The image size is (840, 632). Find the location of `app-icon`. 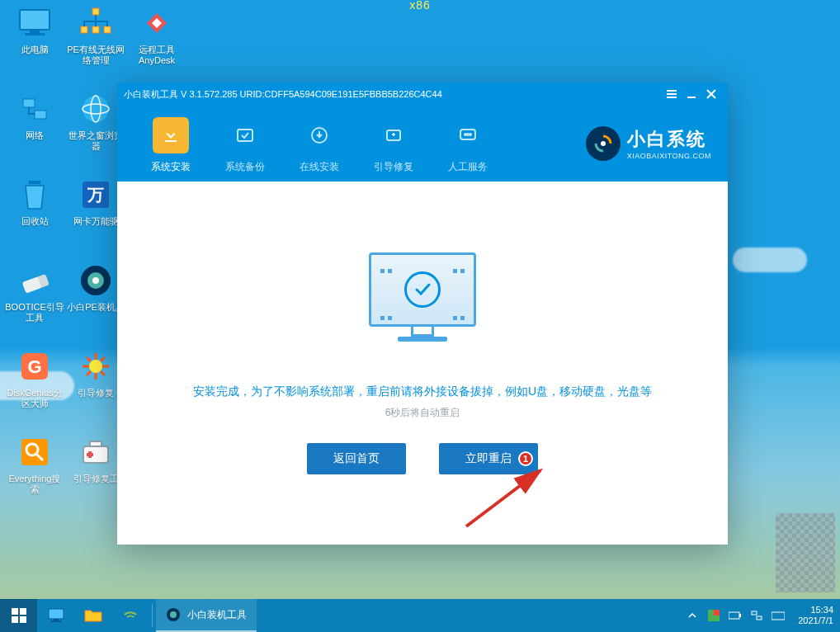

app-icon is located at coordinates (173, 615).